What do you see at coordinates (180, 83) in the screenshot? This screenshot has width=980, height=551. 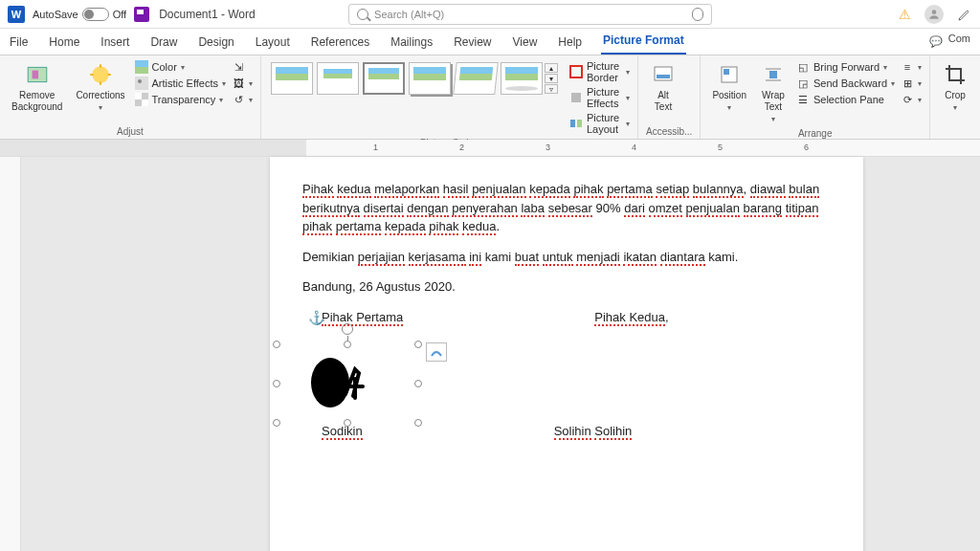 I see `artistic-effects-button: Artistic Effects ▾` at bounding box center [180, 83].